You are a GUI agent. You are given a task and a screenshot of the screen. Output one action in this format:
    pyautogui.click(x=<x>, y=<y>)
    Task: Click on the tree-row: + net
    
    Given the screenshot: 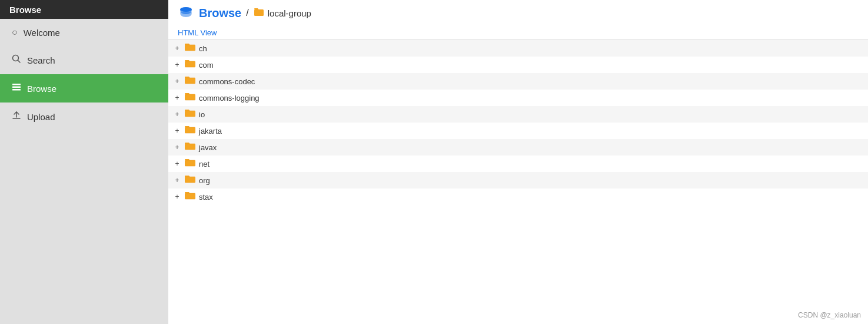 What is the action you would take?
    pyautogui.click(x=518, y=164)
    